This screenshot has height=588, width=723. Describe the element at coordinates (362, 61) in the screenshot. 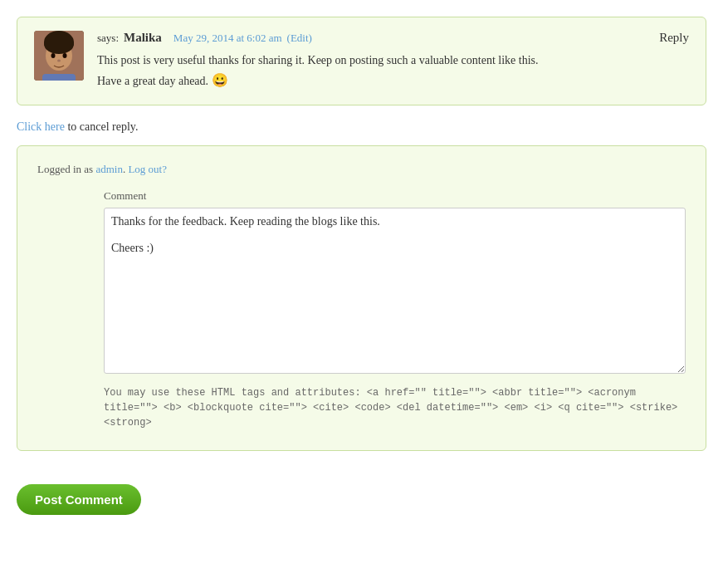

I see `comment-card: says: Malika May 29, 2014 at 6:02 am (Ed…` at that location.